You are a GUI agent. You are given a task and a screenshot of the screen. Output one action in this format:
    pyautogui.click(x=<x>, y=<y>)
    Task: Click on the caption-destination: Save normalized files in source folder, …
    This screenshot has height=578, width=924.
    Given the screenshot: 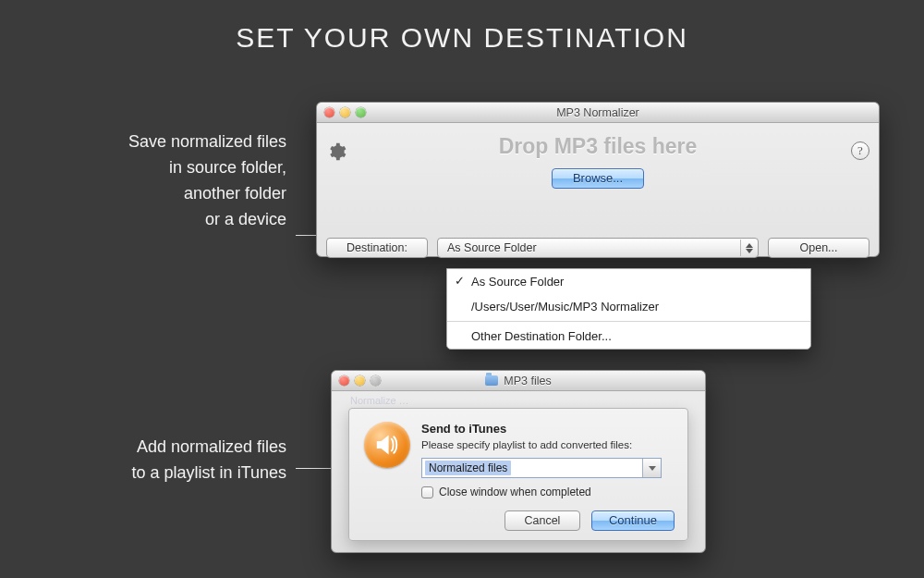 What is the action you would take?
    pyautogui.click(x=162, y=181)
    